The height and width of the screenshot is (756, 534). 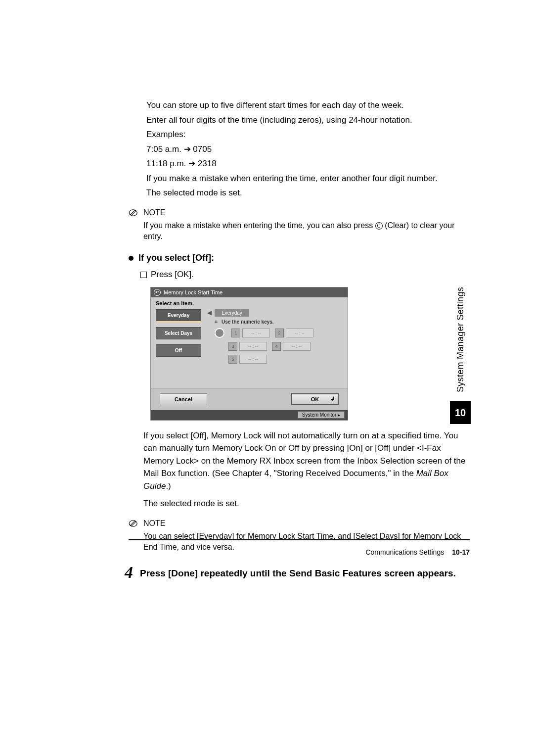 What do you see at coordinates (308, 135) in the screenshot?
I see `intro-examples-label: Examples:` at bounding box center [308, 135].